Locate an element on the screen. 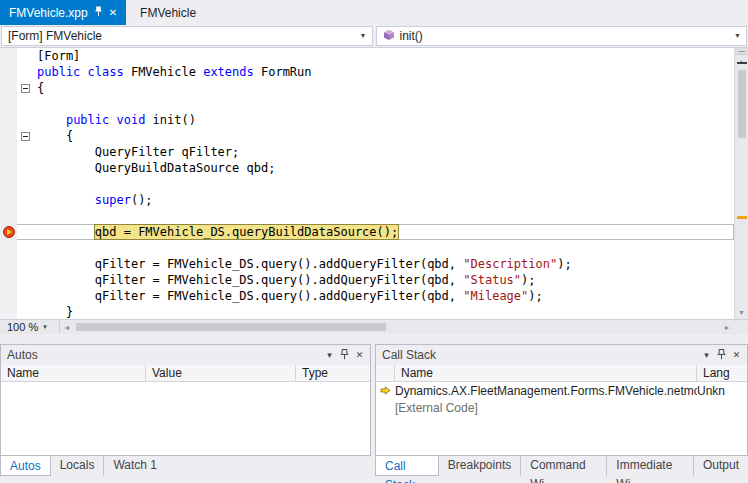 This screenshot has height=483, width=748. autos-panel-title-bar: Autos ▾ ✕ is located at coordinates (186, 355).